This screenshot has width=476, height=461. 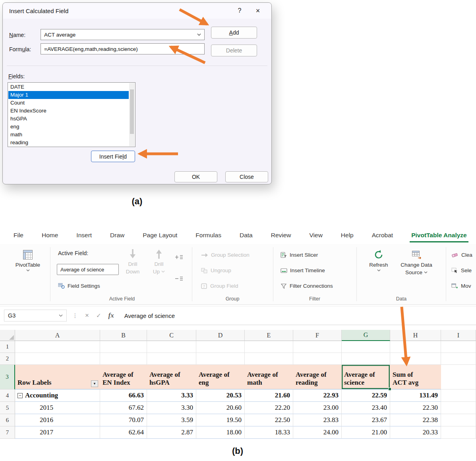 What do you see at coordinates (416, 262) in the screenshot?
I see `change-data-source-button: Change Data Source` at bounding box center [416, 262].